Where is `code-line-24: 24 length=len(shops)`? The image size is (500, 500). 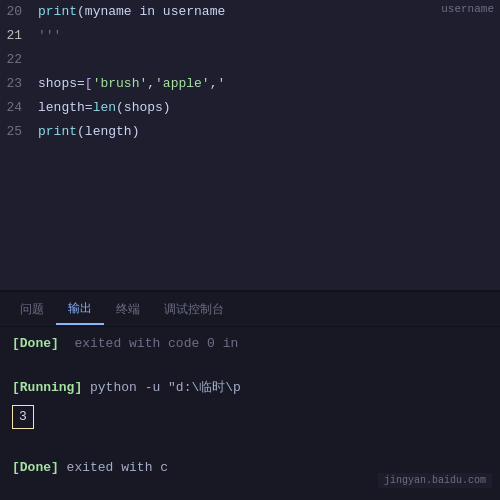 code-line-24: 24 length=len(shops) is located at coordinates (250, 108).